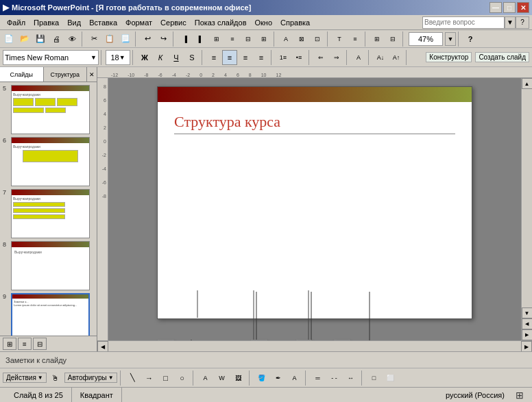 The height and width of the screenshot is (402, 532). I want to click on menu-insert: Вставка, so click(103, 23).